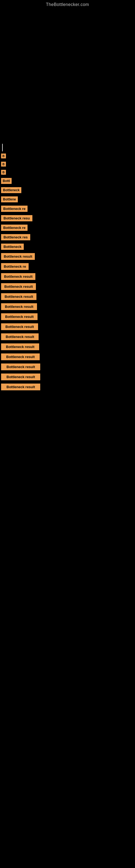 Image resolution: width=135 pixels, height=868 pixels. What do you see at coordinates (2, 148) in the screenshot?
I see `cursor-line` at bounding box center [2, 148].